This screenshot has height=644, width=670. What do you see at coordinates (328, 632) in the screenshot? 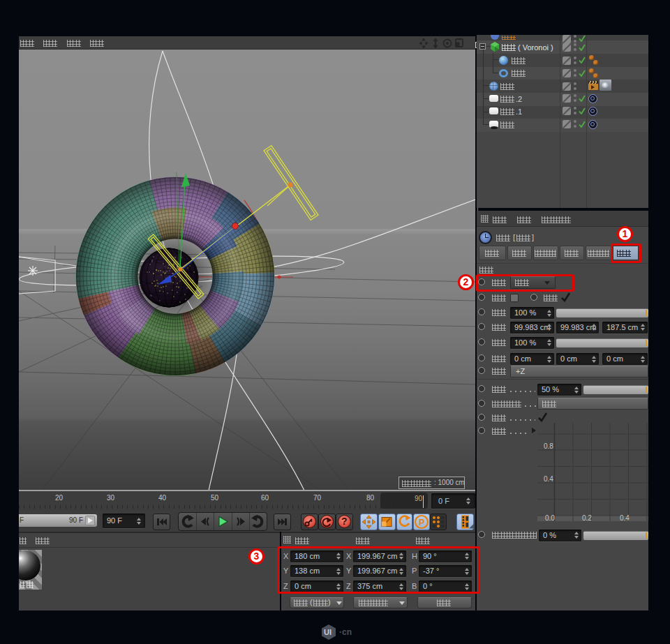
I see `svg-text: UI` at bounding box center [328, 632].